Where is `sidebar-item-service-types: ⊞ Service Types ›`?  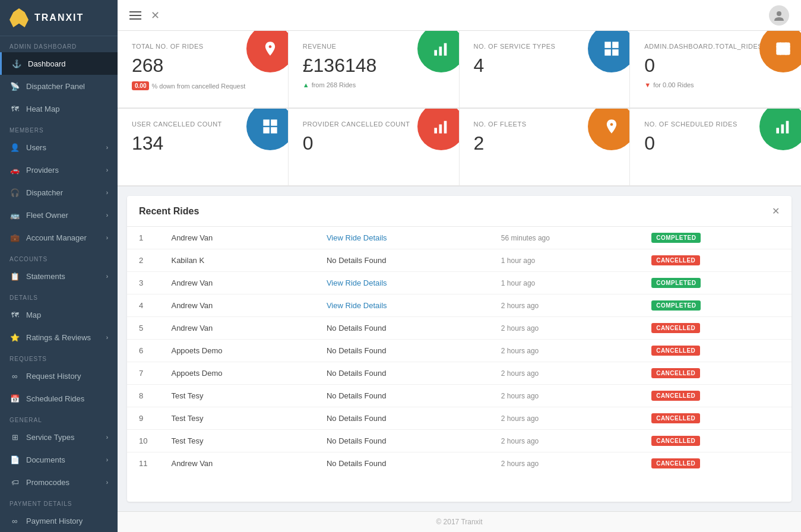 sidebar-item-service-types: ⊞ Service Types › is located at coordinates (59, 437).